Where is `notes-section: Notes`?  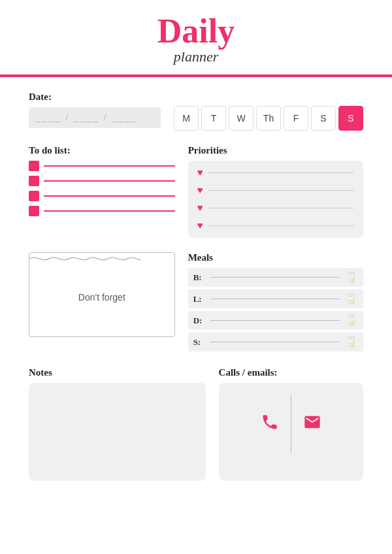
notes-section: Notes is located at coordinates (118, 424).